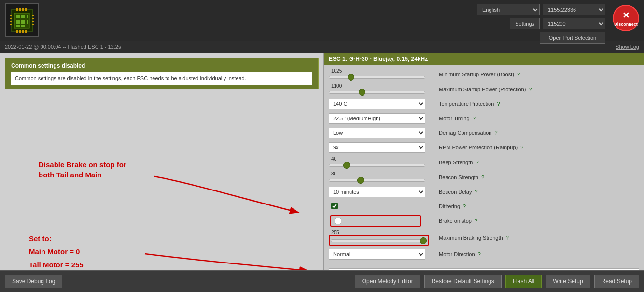  Describe the element at coordinates (537, 206) in the screenshot. I see `dithering-label: Dithering ?` at that location.